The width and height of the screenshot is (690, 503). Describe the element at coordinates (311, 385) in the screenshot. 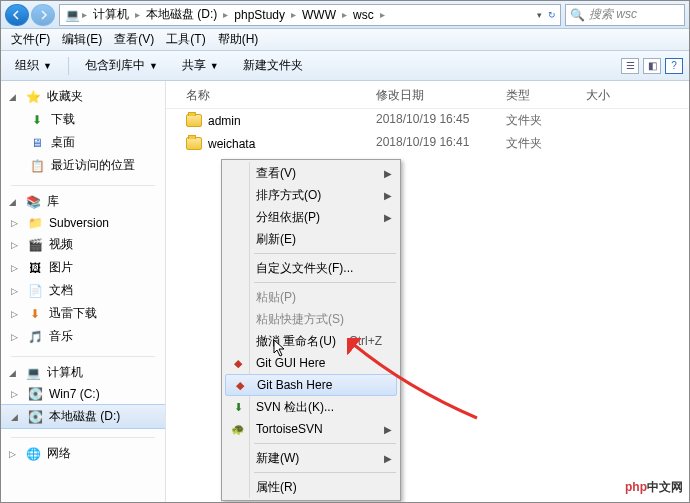

I see `ctx-git-bash: ◆Git Bash Here` at that location.